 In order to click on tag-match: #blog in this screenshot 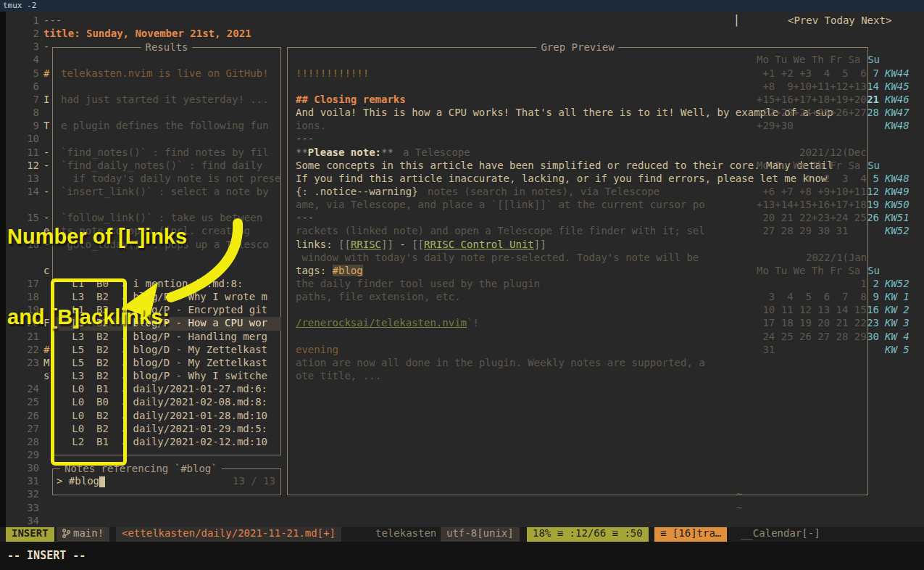, I will do `click(348, 270)`.